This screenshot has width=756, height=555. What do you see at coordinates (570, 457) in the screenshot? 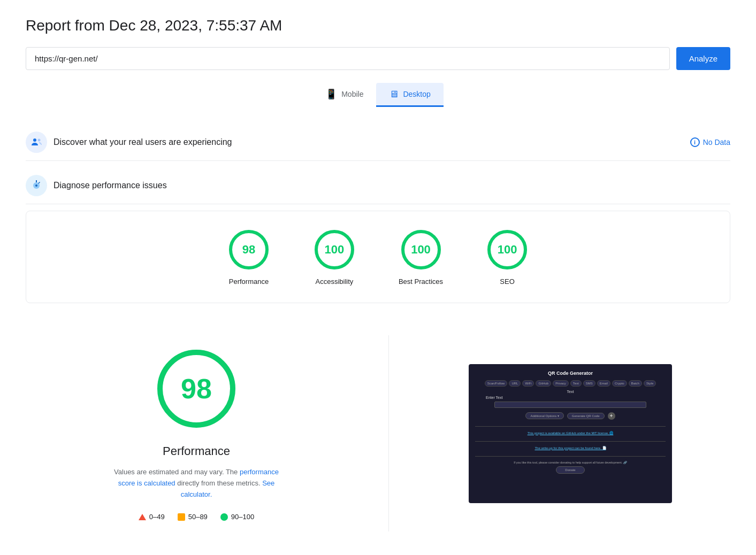
I see `ss-divider3` at bounding box center [570, 457].